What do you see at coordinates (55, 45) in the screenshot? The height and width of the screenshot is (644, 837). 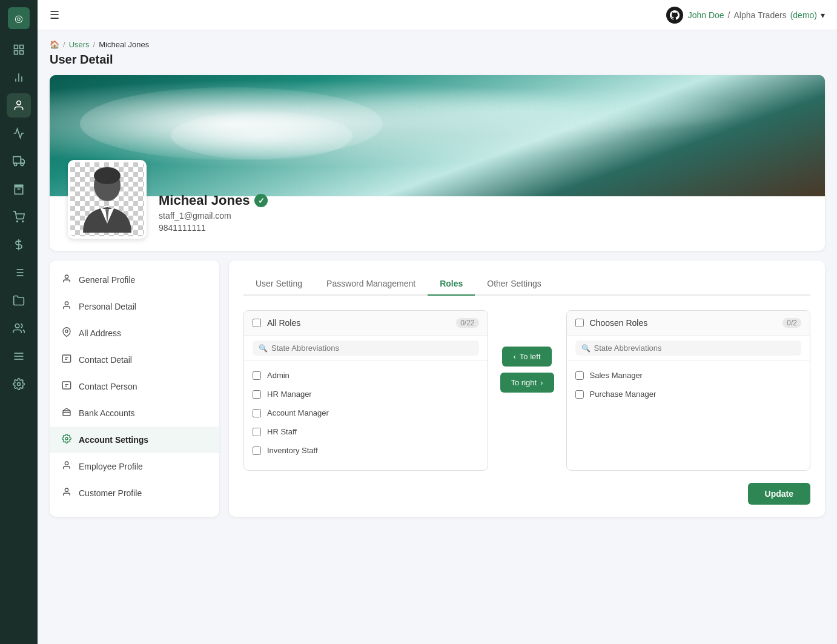 I see `home-icon: 🏠` at bounding box center [55, 45].